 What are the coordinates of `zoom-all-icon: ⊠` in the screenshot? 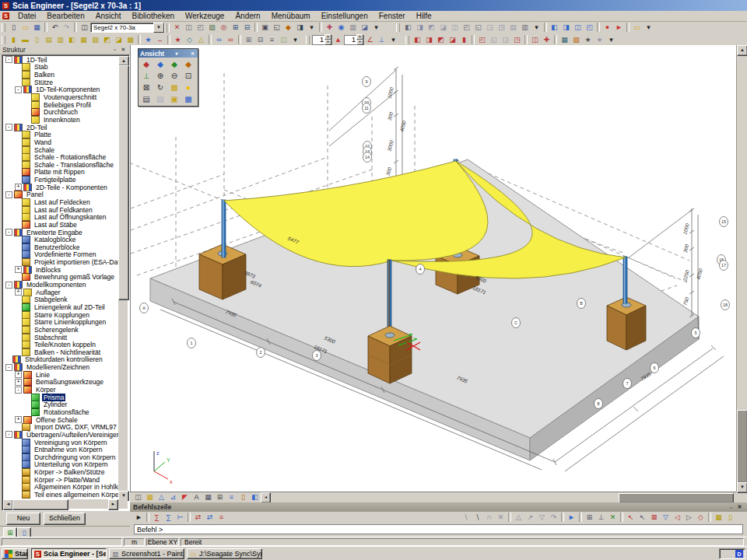 It's located at (146, 87).